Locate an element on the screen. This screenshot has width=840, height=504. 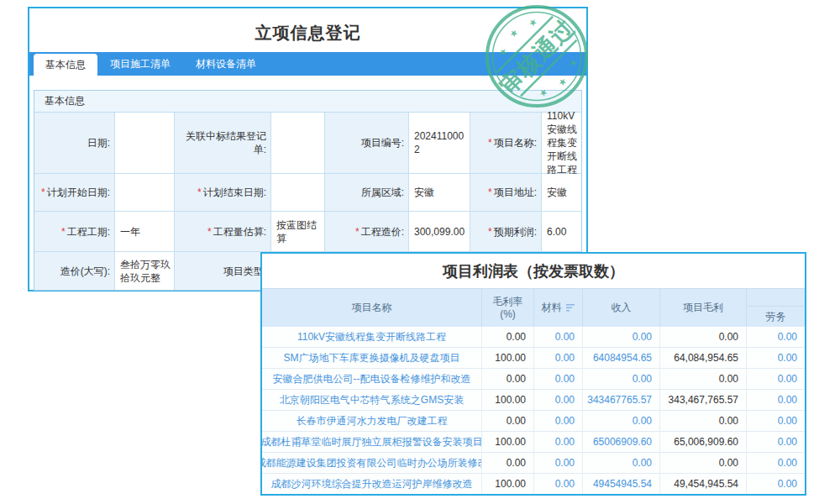
field-value-project-address: 安徽 is located at coordinates (561, 193).